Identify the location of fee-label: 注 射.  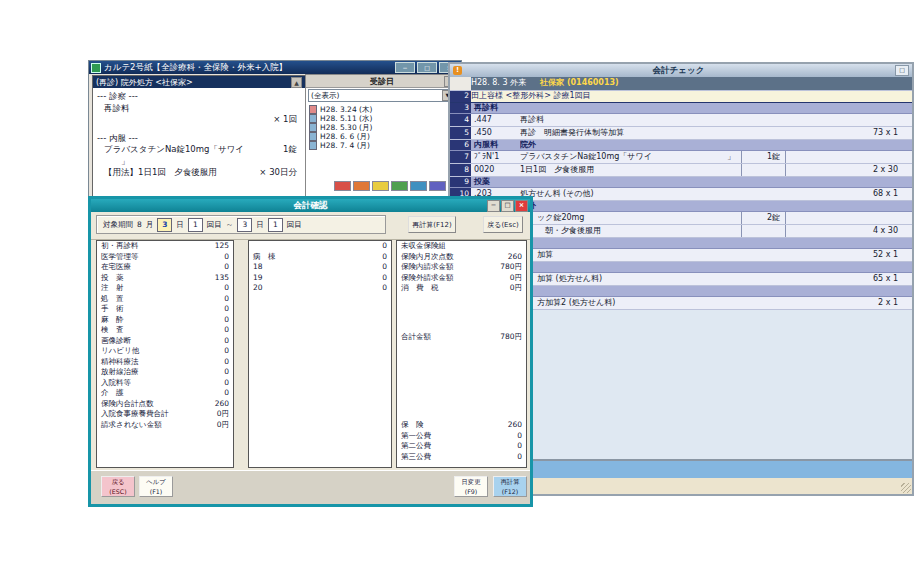
(112, 288).